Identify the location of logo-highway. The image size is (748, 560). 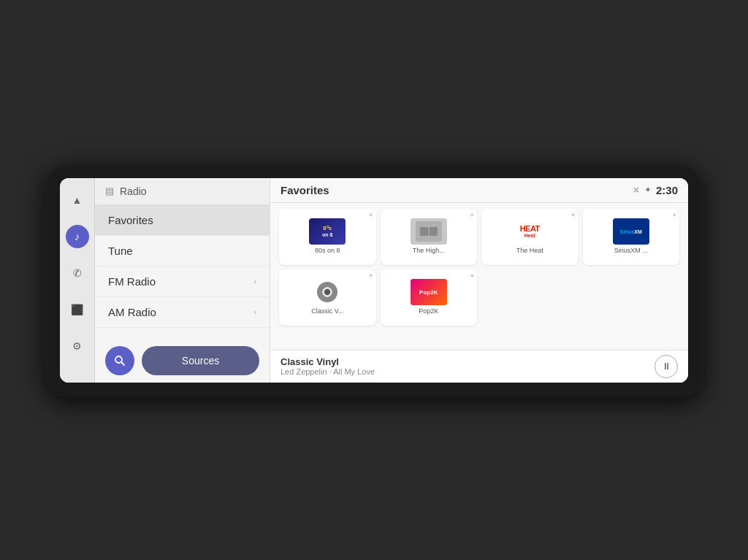
(429, 231).